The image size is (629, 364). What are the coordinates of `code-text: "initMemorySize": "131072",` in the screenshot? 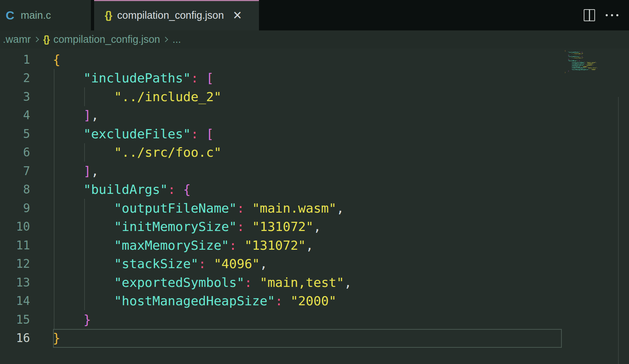 It's located at (187, 226).